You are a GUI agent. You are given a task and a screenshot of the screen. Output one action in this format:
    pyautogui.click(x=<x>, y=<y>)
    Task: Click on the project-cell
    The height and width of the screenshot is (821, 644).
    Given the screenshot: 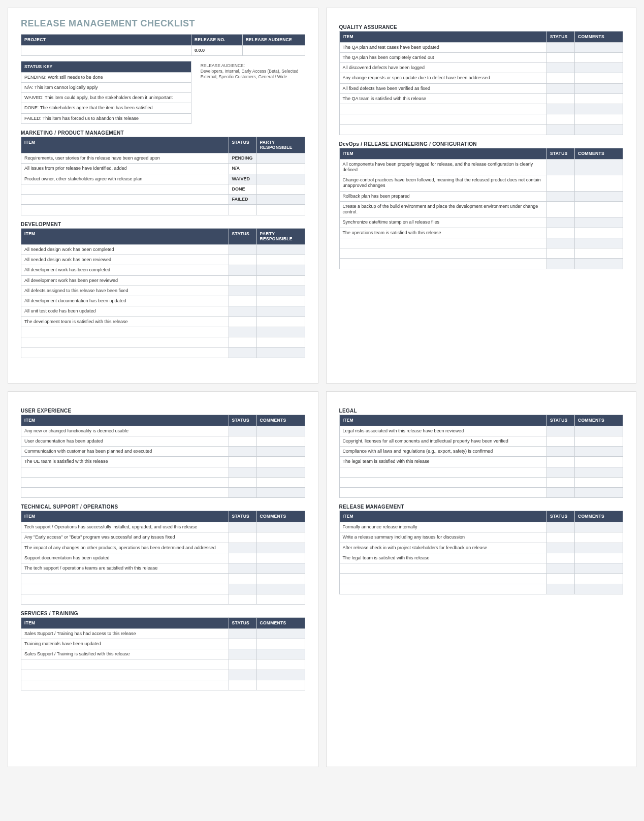 What is the action you would take?
    pyautogui.click(x=107, y=50)
    